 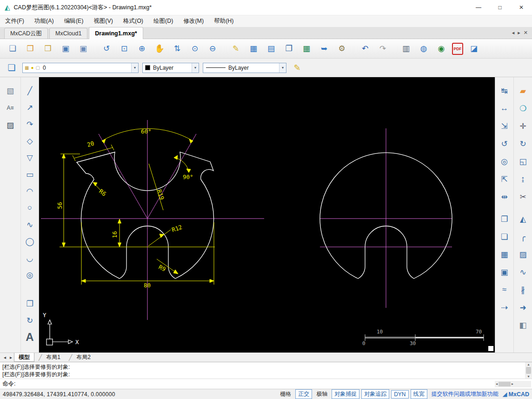 I want to click on rectangle-tool-icon: ▭, so click(x=30, y=174).